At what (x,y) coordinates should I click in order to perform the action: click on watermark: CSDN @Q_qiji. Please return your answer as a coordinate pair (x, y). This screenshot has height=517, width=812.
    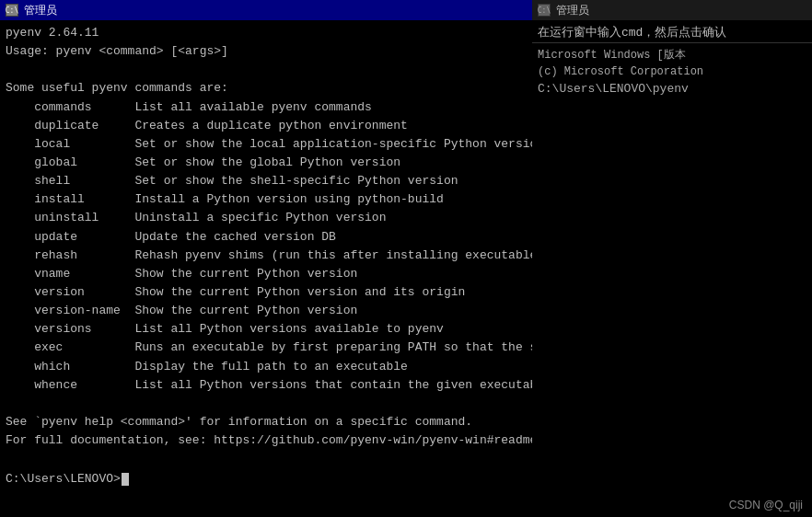
    Looking at the image, I should click on (766, 505).